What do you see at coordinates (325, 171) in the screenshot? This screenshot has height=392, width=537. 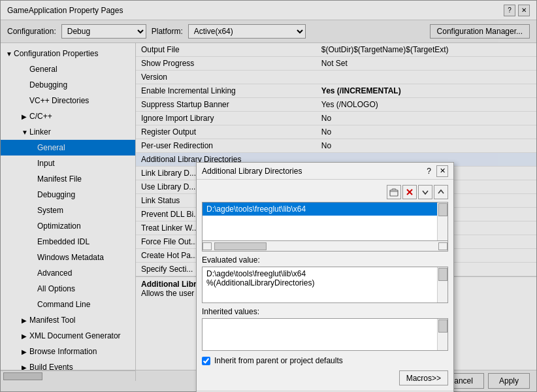 I see `modal-title-bar: Additional Library Directories ? ✕` at bounding box center [325, 171].